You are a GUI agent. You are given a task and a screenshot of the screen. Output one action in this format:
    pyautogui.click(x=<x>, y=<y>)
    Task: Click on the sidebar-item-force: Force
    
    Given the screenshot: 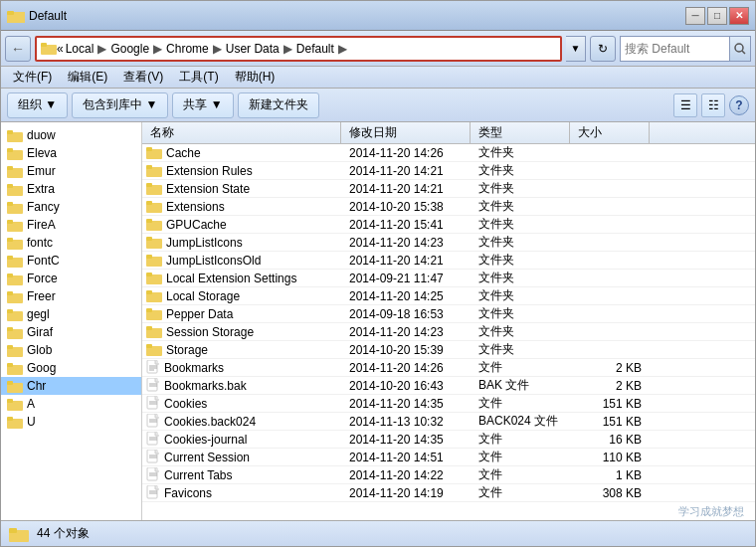 What is the action you would take?
    pyautogui.click(x=72, y=278)
    